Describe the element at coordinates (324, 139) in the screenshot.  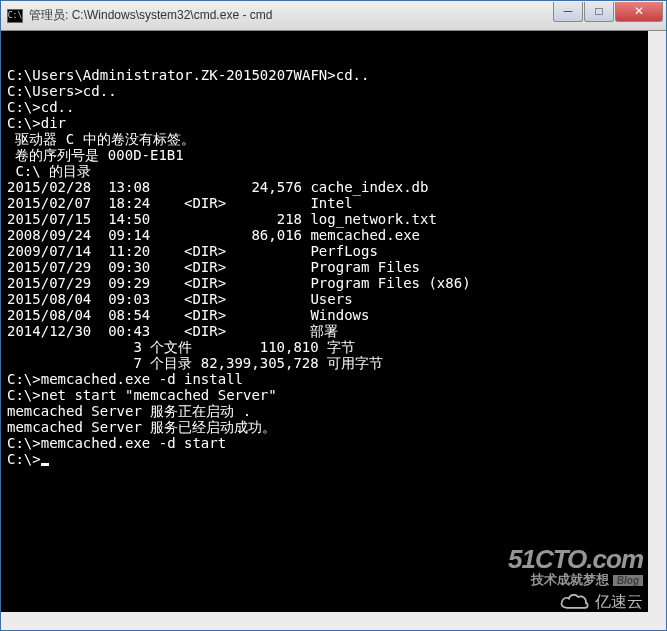
I see `terminal-line: 驱动器 C 中的卷没有标签。` at that location.